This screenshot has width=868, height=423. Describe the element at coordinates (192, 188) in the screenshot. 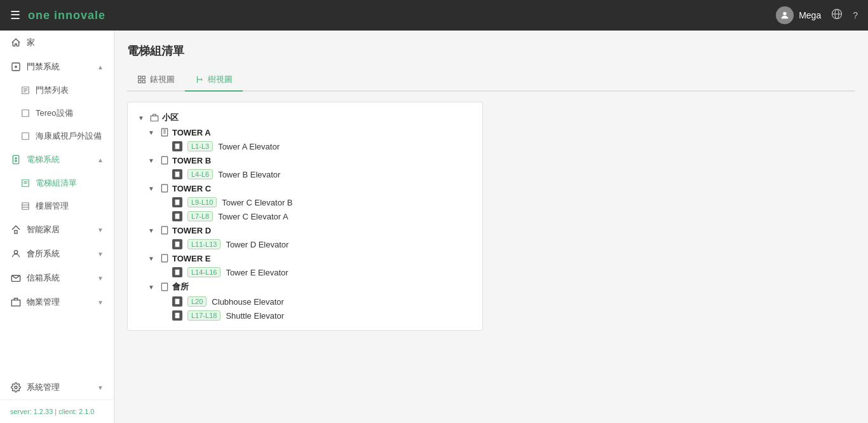

I see `tower-c-label: TOWER C` at that location.